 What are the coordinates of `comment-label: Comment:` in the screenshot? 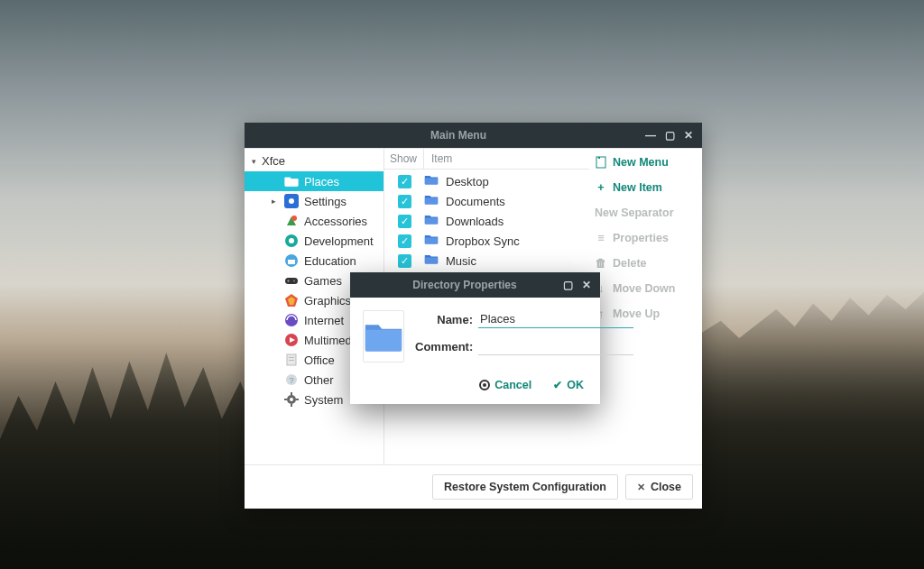 It's located at (447, 346).